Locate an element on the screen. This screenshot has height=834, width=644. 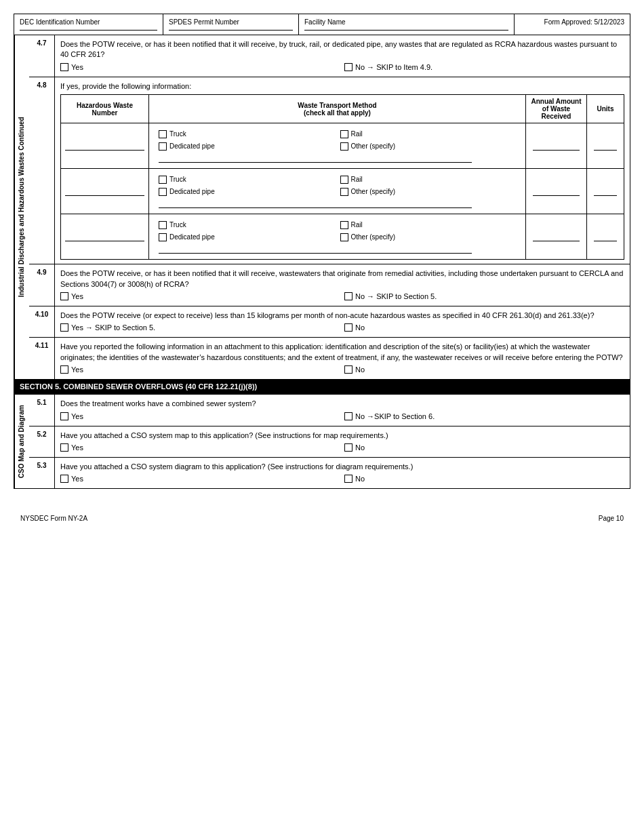
item-411-row: 4.11 Have you reported the following inf… is located at coordinates (329, 358).